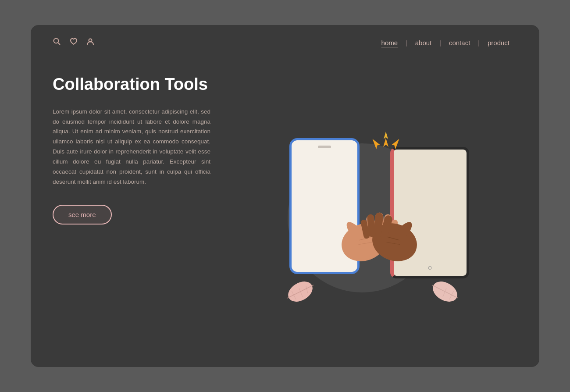 This screenshot has height=392, width=570. What do you see at coordinates (445, 289) in the screenshot?
I see `leaf-bottom-right` at bounding box center [445, 289].